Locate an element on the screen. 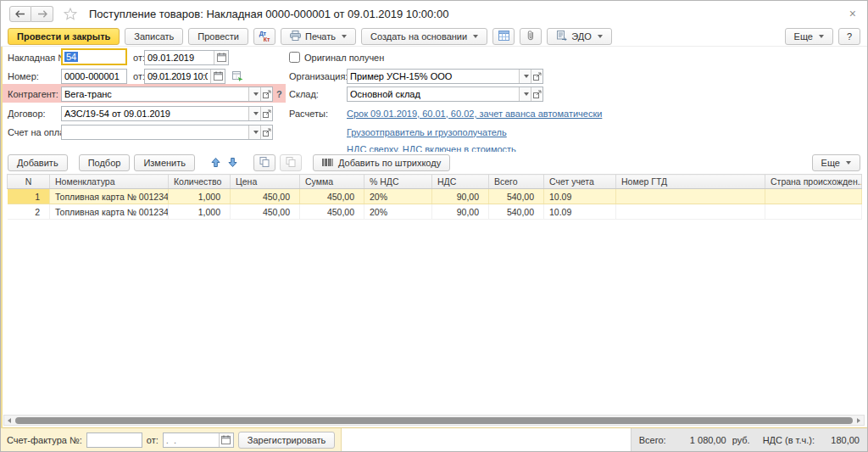 This screenshot has width=868, height=452. report-button is located at coordinates (504, 36).